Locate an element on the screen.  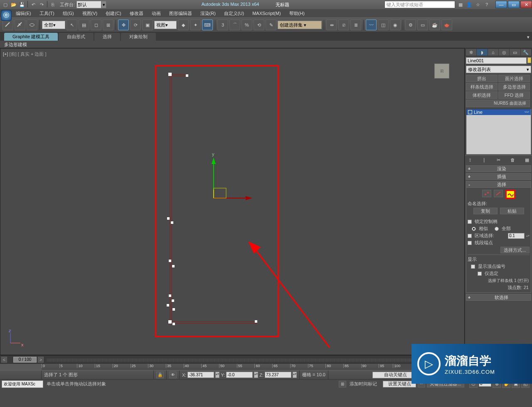
mod-btn-splinesel: 样条线选择 is located at coordinates (482, 87).